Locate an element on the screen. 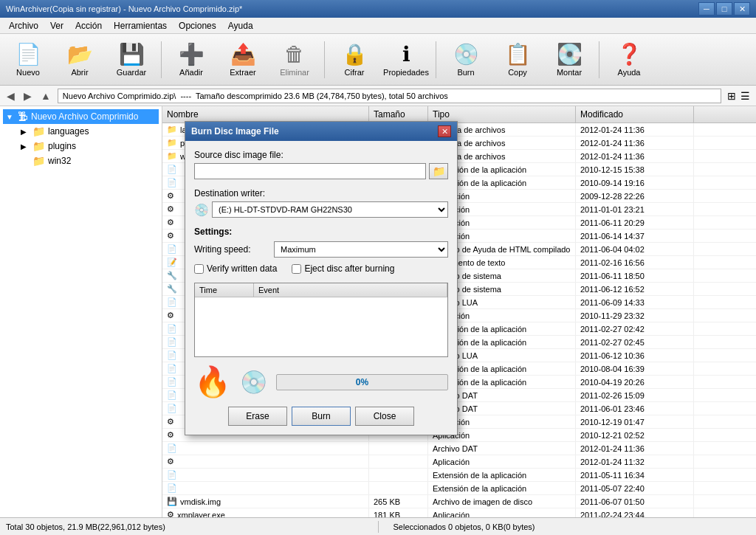 Image resolution: width=756 pixels, height=535 pixels. address-bar: ◀ ▶ ▲ ⊞ ☰ is located at coordinates (378, 96).